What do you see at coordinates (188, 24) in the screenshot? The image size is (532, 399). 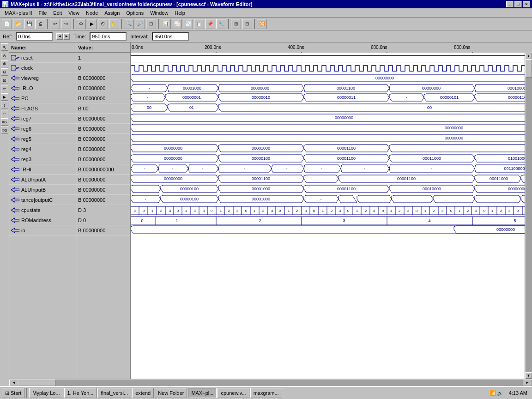 I see `extra3: 📉` at bounding box center [188, 24].